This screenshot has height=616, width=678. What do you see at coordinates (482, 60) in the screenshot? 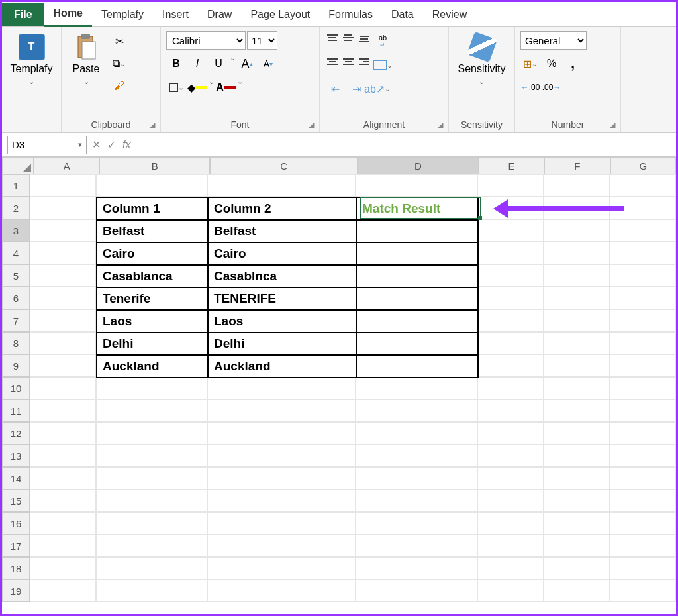
I see `sensitivity-button: Sensitivity ⌄` at bounding box center [482, 60].